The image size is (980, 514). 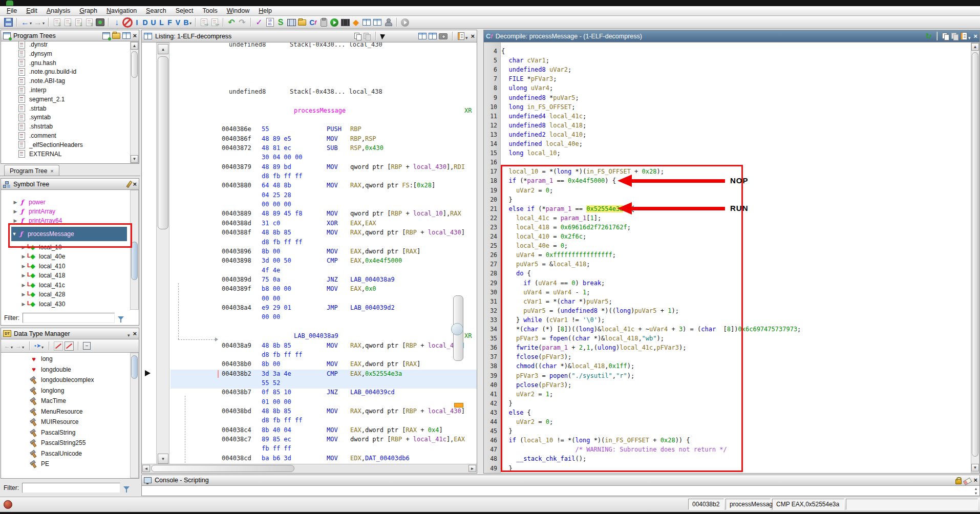 I want to click on status-ball-icon, so click(x=8, y=505).